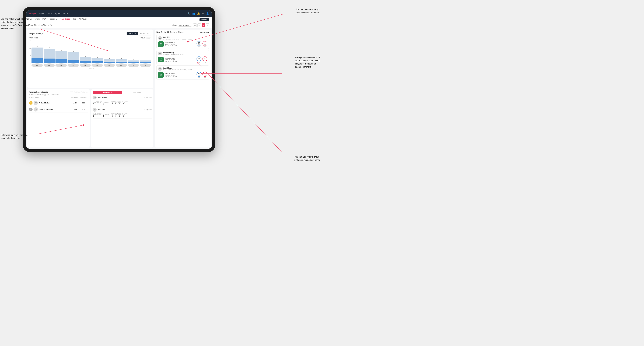  I want to click on stat-circle-2: 0 yds, so click(205, 43).